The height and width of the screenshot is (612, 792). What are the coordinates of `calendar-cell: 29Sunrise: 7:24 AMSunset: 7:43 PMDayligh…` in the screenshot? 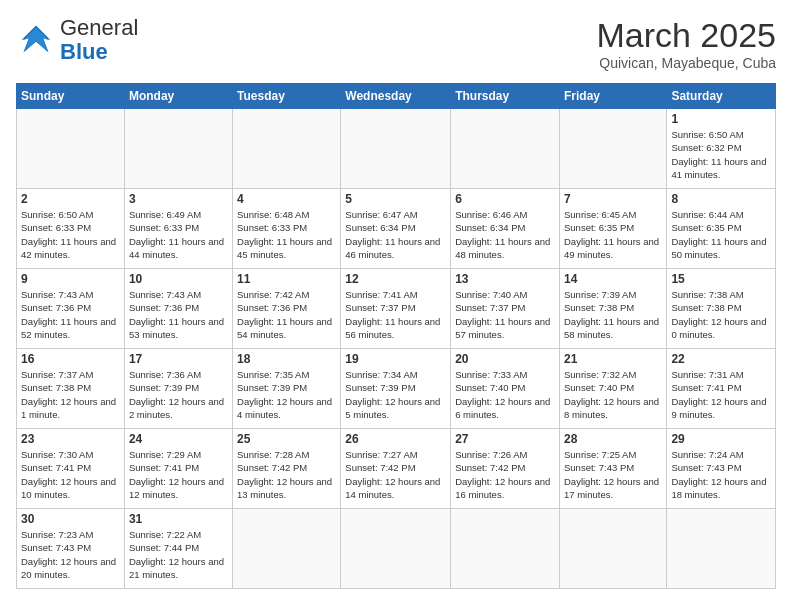 It's located at (722, 469).